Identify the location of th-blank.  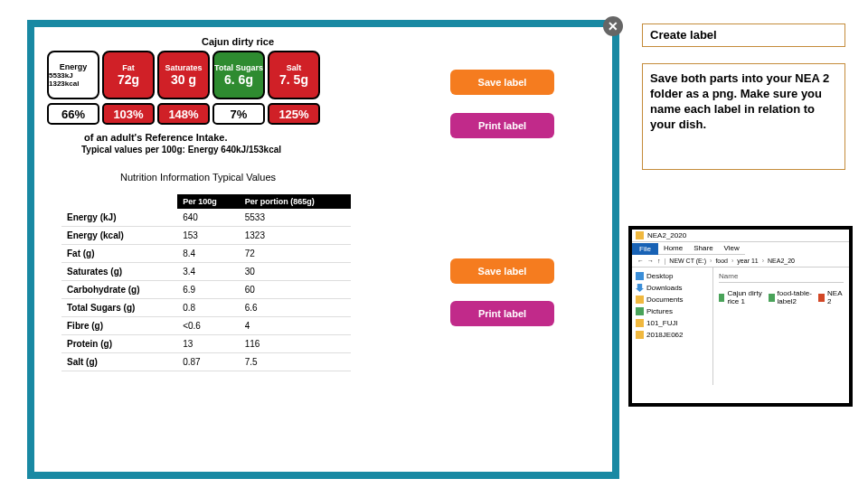
(119, 202).